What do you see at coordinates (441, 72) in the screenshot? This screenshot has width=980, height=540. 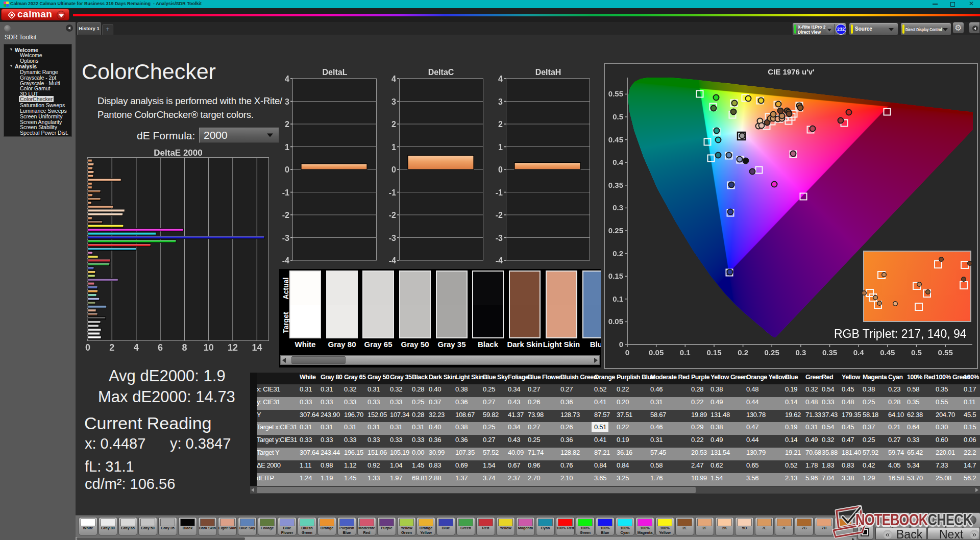 I see `svg-text: DeltaC` at bounding box center [441, 72].